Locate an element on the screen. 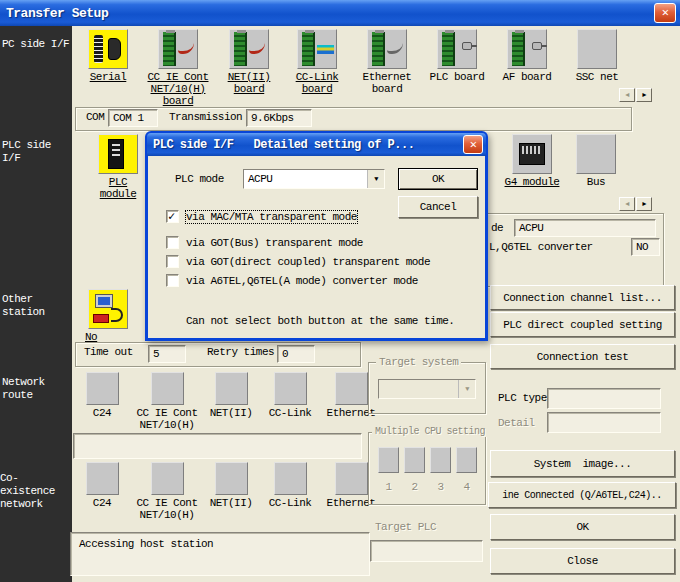 The height and width of the screenshot is (582, 680). pc-side-item-label: CC-Link board is located at coordinates (317, 83).